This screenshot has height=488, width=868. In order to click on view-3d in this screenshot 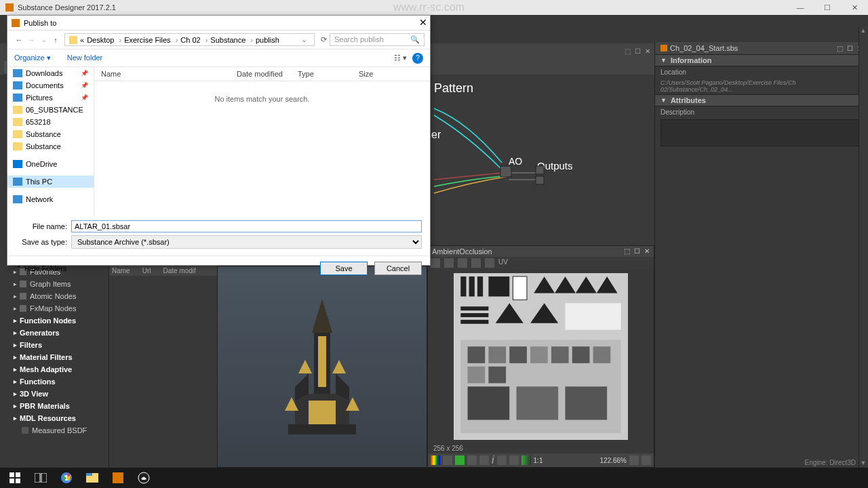, I will do `click(322, 367)`.